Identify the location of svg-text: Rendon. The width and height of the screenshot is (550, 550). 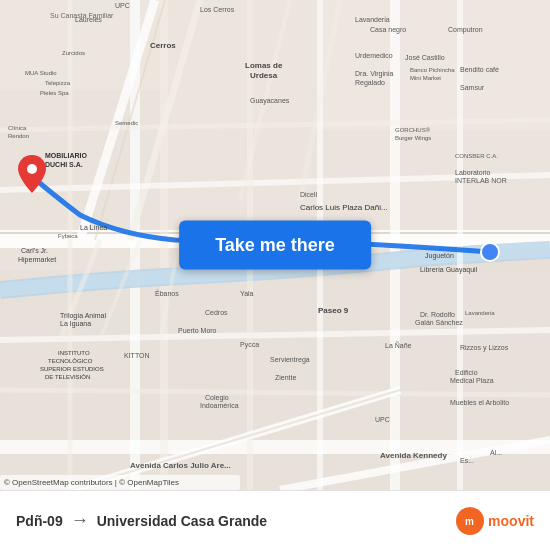
(18, 136).